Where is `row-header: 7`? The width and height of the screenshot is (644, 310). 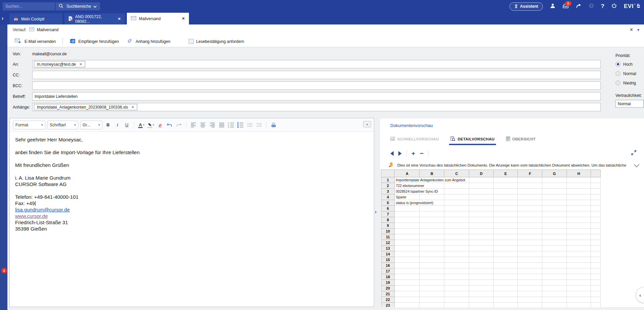 row-header: 7 is located at coordinates (388, 214).